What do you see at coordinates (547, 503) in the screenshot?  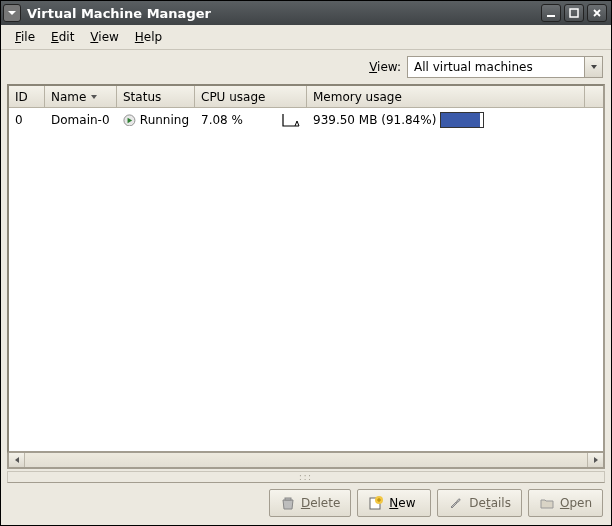 I see `folder-open-icon` at bounding box center [547, 503].